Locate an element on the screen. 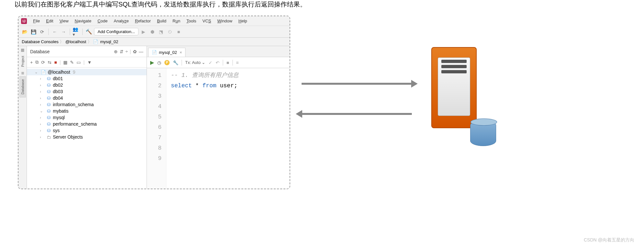  duplicate-icon: ⧉ is located at coordinates (37, 62).